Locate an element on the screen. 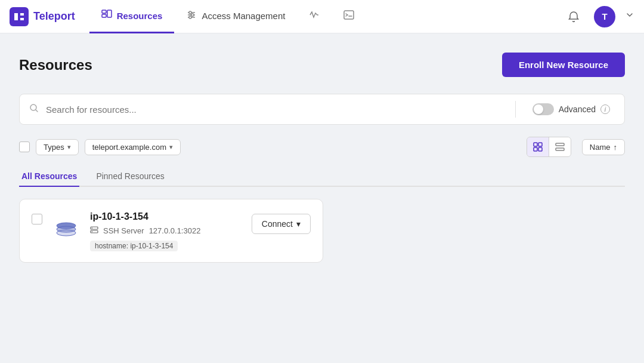 The width and height of the screenshot is (644, 363). sort-icon: ↑ is located at coordinates (615, 147).